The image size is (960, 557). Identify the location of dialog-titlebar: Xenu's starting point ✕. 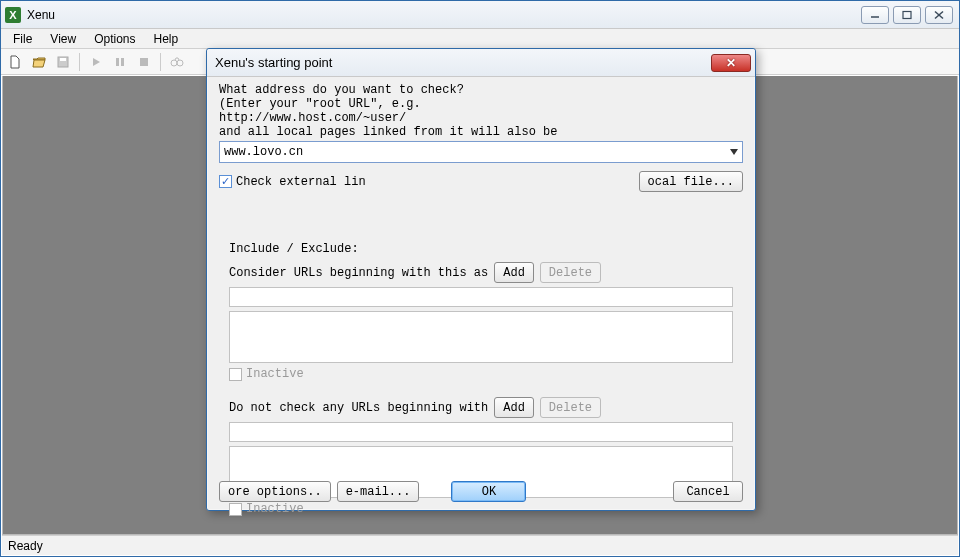
(481, 63).